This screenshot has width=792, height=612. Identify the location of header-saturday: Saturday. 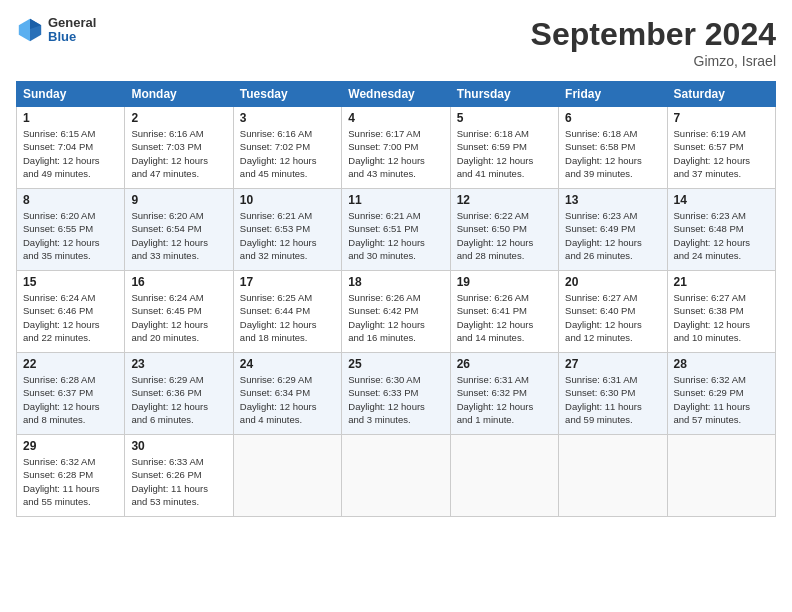
(721, 94).